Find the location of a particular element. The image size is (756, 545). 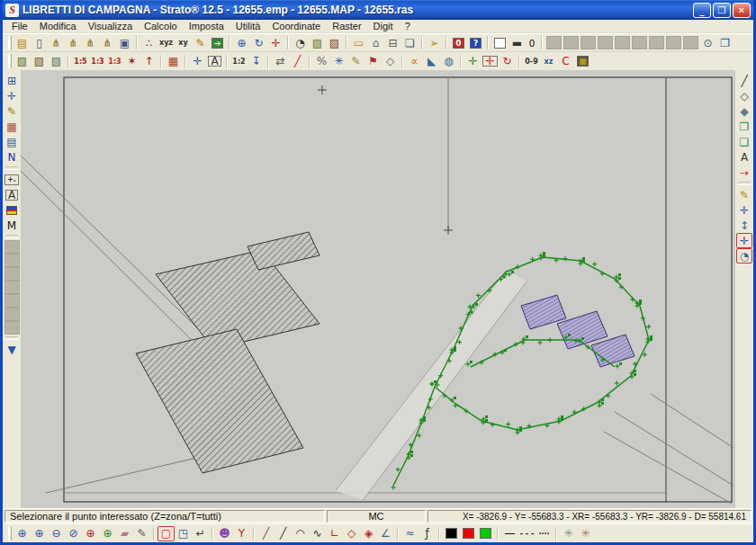

layers-button: ❐ is located at coordinates (725, 43).